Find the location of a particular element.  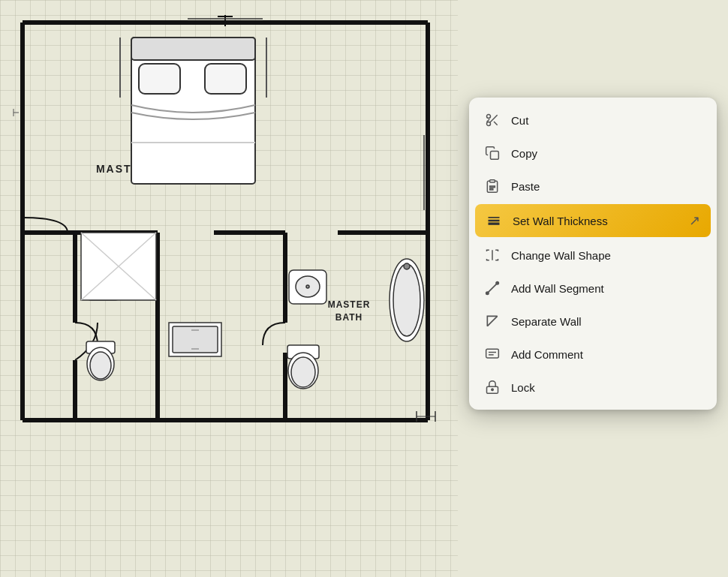

lock-icon is located at coordinates (492, 387).